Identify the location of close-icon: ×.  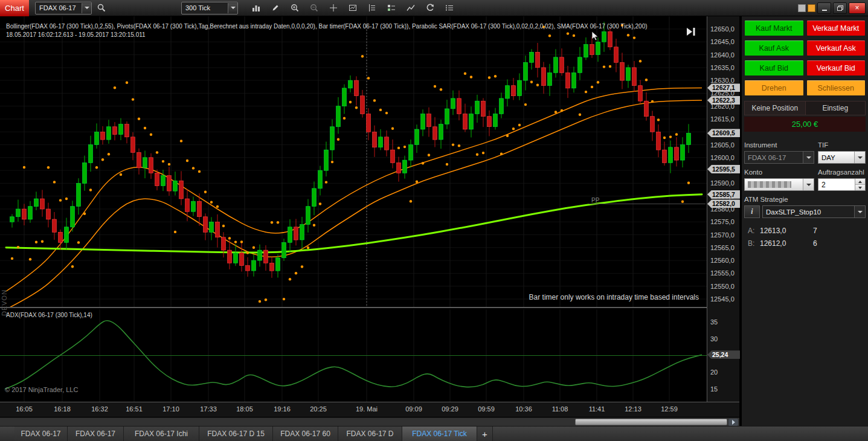
(857, 8).